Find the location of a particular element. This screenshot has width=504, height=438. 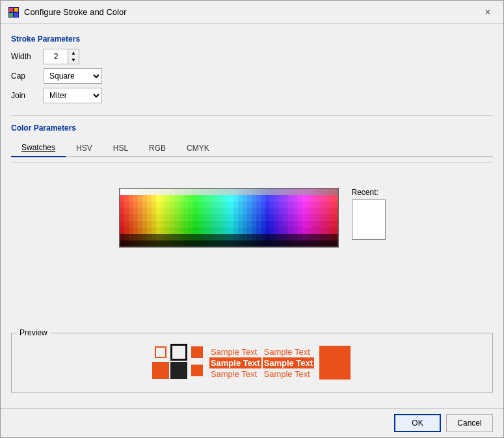

preview-squares is located at coordinates (179, 363).